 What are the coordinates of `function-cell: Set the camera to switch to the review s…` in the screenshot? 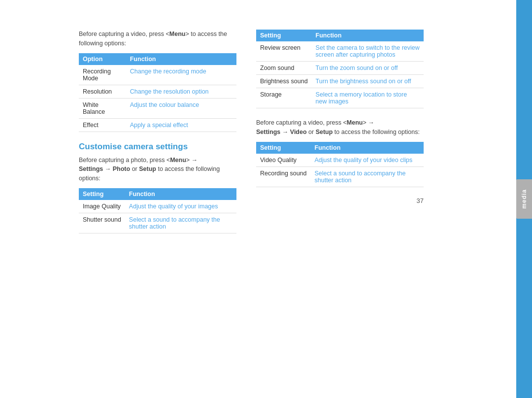 It's located at (367, 51).